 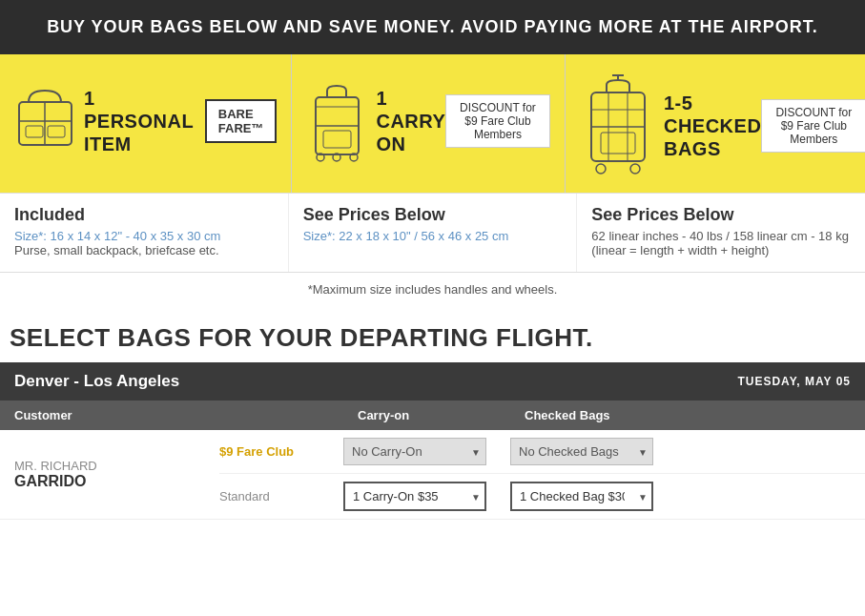 What do you see at coordinates (415, 496) in the screenshot?
I see `carryon-select-wrapper-standard: No Carry-On 1 Carry-On $35 ▼` at bounding box center [415, 496].